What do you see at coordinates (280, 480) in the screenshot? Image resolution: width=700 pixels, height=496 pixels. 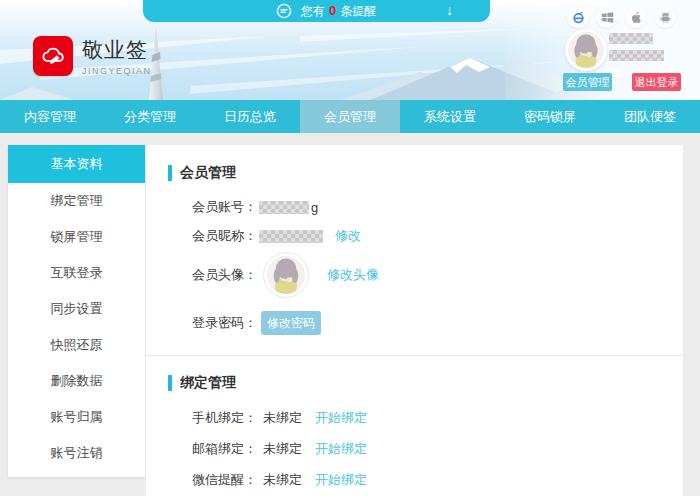 I see `wechat-reminder-row: 微信提醒： 未绑定 开始绑定` at bounding box center [280, 480].